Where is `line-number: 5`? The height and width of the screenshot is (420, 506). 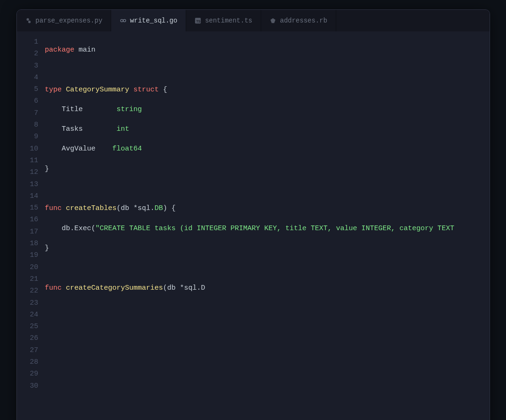 line-number: 5 is located at coordinates (28, 89).